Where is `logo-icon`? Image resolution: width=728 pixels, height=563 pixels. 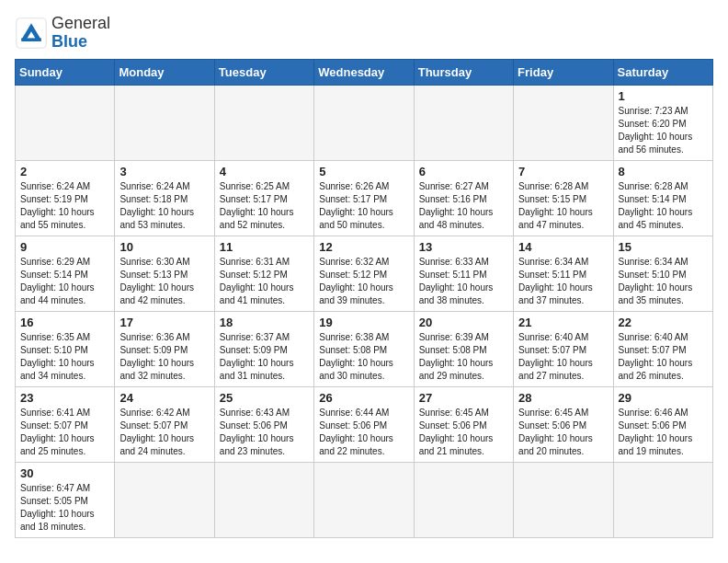
logo-icon is located at coordinates (31, 33).